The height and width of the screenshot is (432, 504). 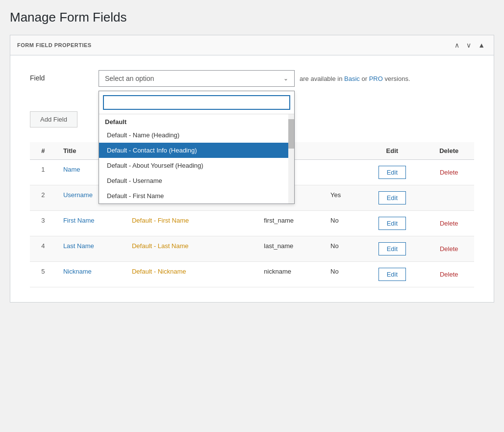 What do you see at coordinates (54, 45) in the screenshot?
I see `panel-header-title: FORM FIELD PROPERTIES` at bounding box center [54, 45].